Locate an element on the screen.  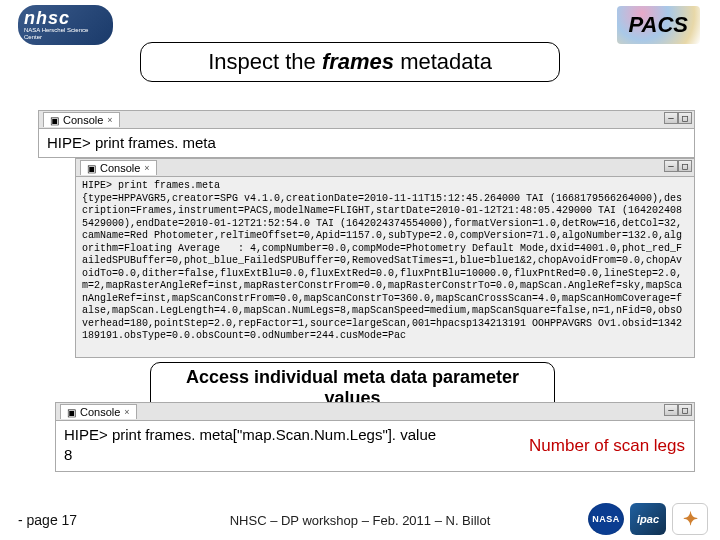
title-pre: Inspect the is located at coordinates (265, 62).